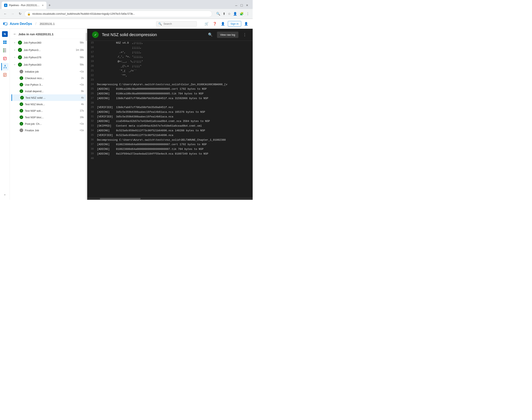 Image resolution: width=532 pixels, height=420 pixels. Describe the element at coordinates (50, 5) in the screenshot. I see `new-tab-button: +` at that location.